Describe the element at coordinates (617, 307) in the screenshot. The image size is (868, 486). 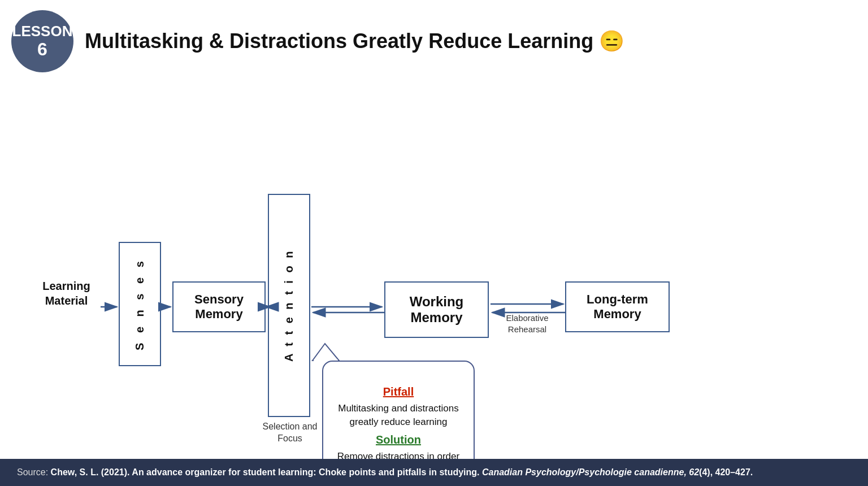
I see `longterm-memory-box: Long-termMemory` at that location.